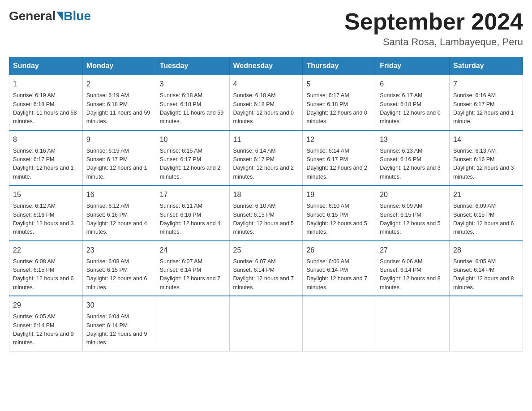 Image resolution: width=532 pixels, height=411 pixels. Describe the element at coordinates (266, 213) in the screenshot. I see `calendar-cell: 18Sunrise: 6:10 AMSunset: 6:15 PMDayligh…` at that location.